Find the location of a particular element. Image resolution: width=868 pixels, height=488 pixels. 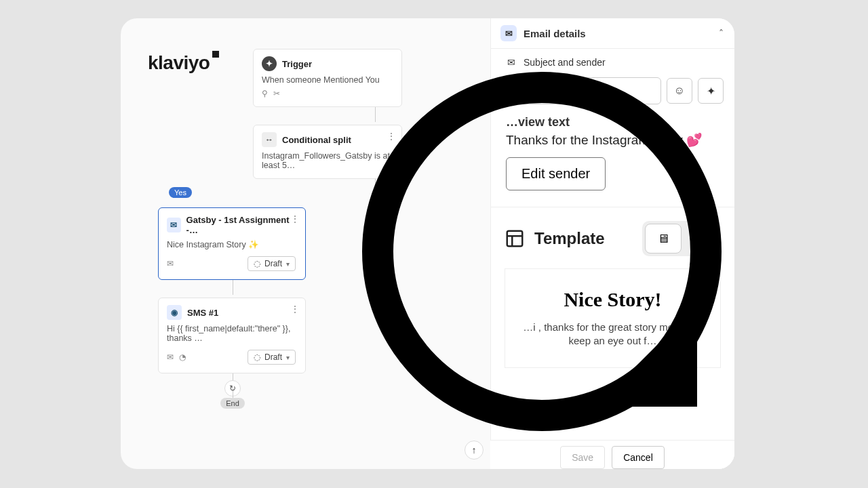

email-icon: ✉ is located at coordinates (174, 225).